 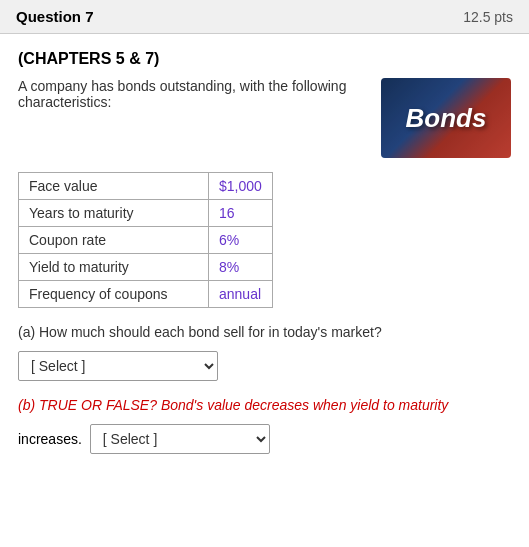 What do you see at coordinates (264, 118) in the screenshot?
I see `intro-section: A company has bonds outstanding, with th…` at bounding box center [264, 118].